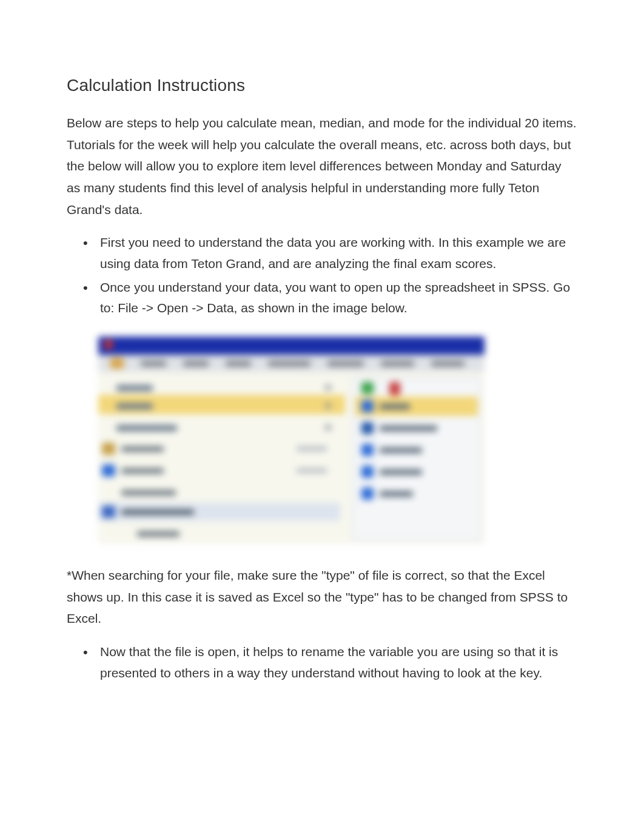 Image resolution: width=644 pixels, height=835 pixels. What do you see at coordinates (109, 344) in the screenshot?
I see `app-icon` at bounding box center [109, 344].